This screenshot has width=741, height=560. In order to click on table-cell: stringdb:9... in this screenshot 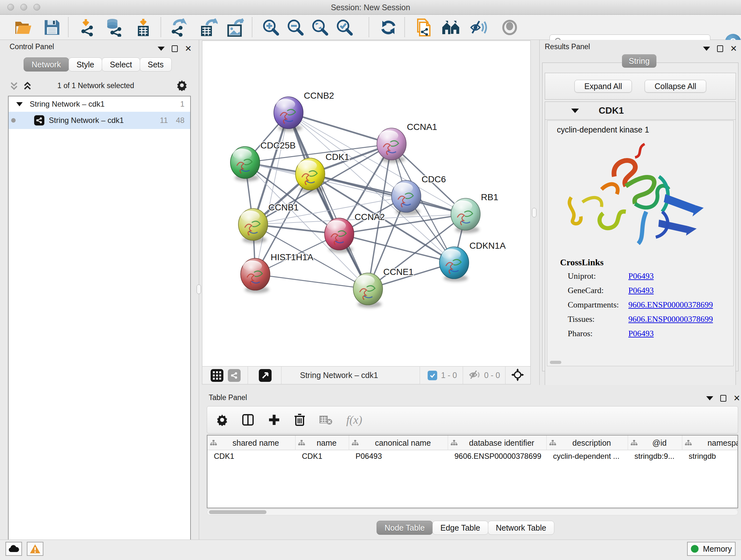, I will do `click(655, 456)`.